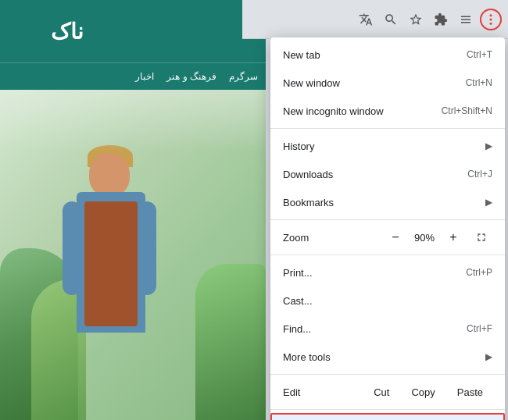 This screenshot has height=420, width=508. I want to click on new-tab-label: New tab, so click(369, 55).